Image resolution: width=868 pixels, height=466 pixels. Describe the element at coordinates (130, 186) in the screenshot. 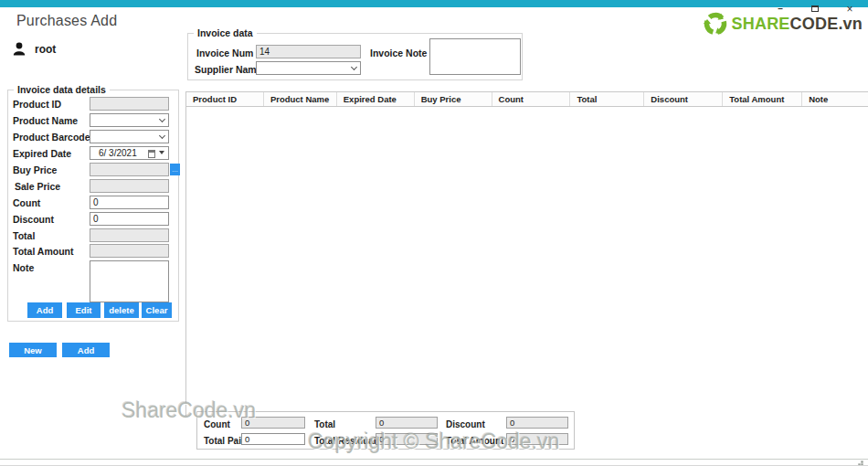

I see `sale-price-field` at that location.